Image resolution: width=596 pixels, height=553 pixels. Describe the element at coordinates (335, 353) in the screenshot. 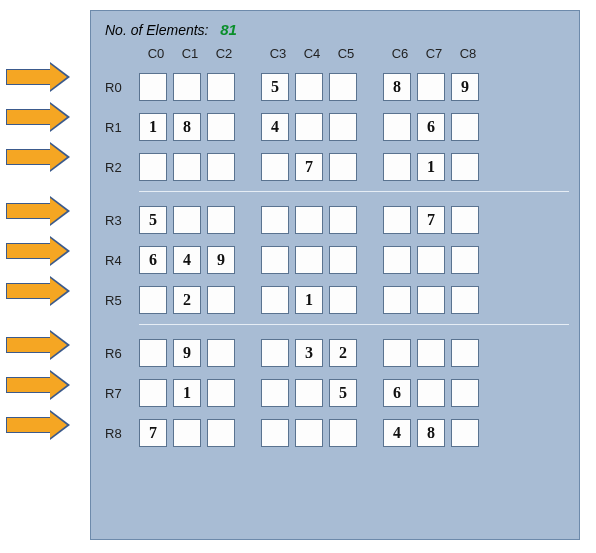

I see `sudoku-row: R6932` at that location.